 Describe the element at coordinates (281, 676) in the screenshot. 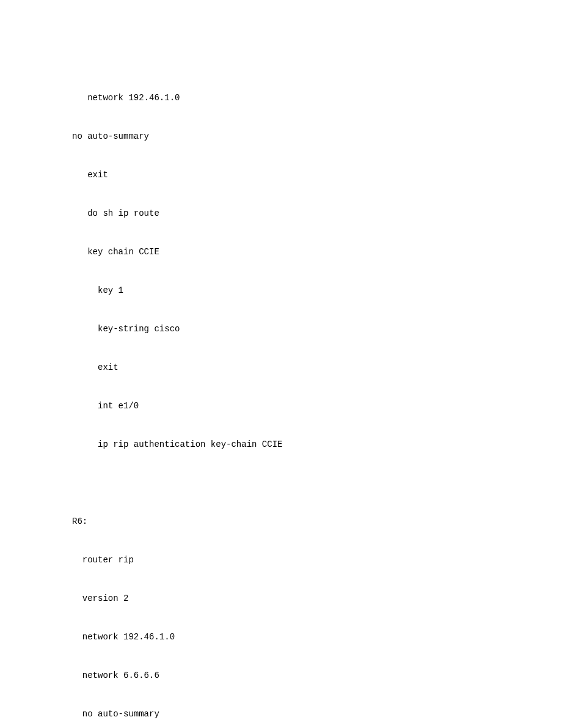

I see `config-line: network 6.6.6.6` at that location.